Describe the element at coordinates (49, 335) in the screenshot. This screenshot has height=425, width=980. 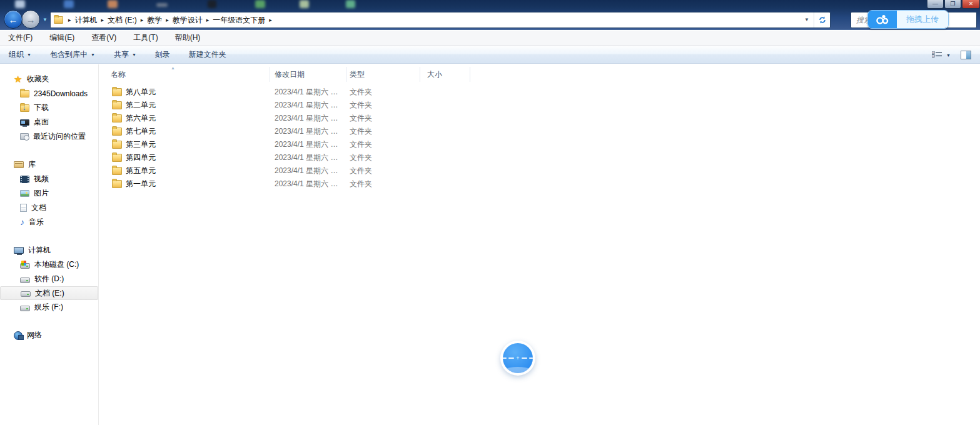
I see `sidebar-section-network: 网络` at that location.